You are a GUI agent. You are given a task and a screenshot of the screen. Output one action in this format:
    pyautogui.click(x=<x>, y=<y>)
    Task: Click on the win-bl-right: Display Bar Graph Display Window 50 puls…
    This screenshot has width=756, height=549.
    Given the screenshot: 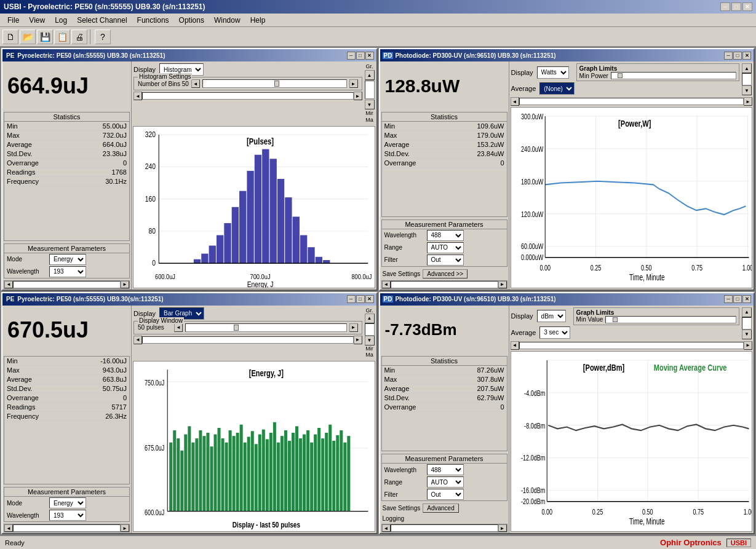 What is the action you would take?
    pyautogui.click(x=254, y=419)
    